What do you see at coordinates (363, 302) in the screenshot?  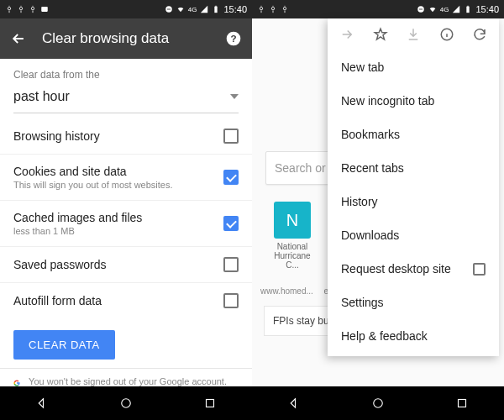 I see `menu-item-label: Settings` at bounding box center [363, 302].